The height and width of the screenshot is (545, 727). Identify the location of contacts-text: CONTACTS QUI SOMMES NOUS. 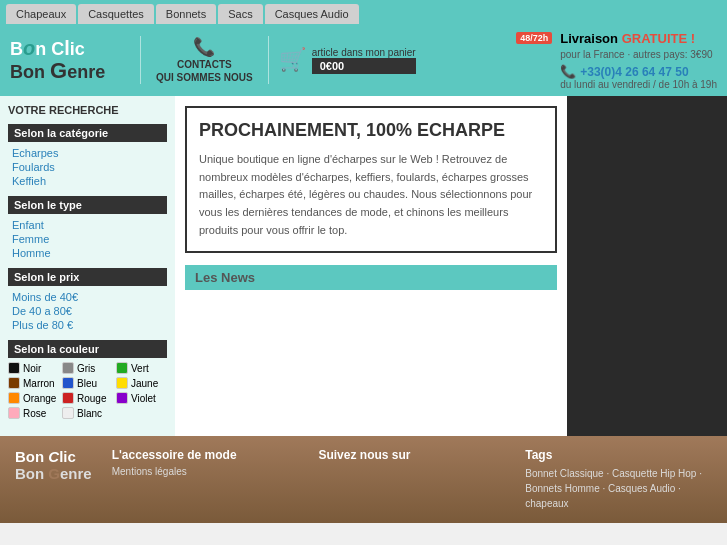
(204, 71).